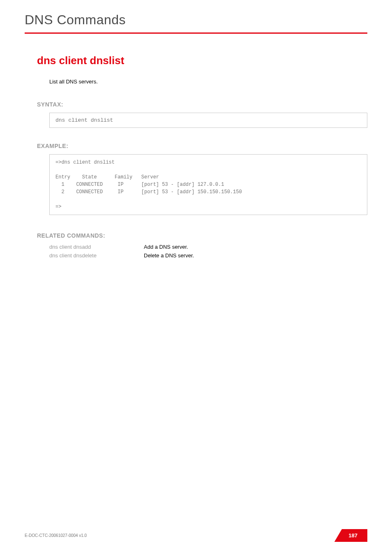  I want to click on page-number-badge: 187, so click(350, 535).